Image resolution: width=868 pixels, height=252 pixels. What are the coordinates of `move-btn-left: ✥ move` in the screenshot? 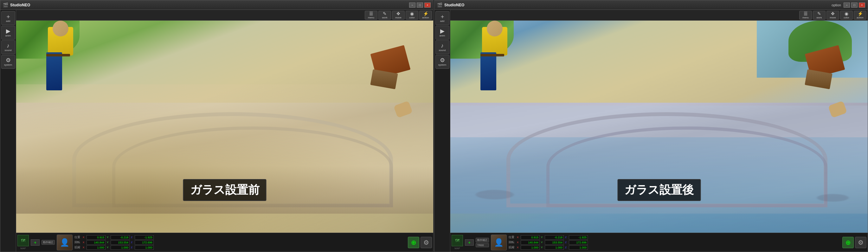 It's located at (398, 15).